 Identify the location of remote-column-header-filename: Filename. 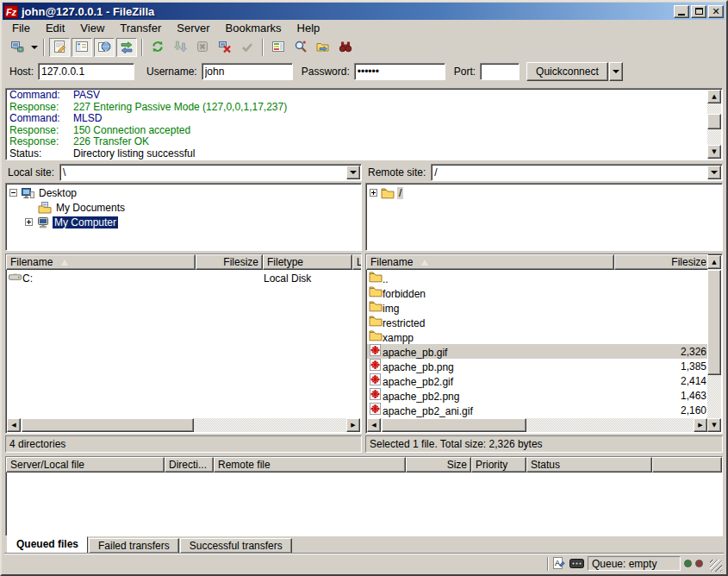
(490, 262).